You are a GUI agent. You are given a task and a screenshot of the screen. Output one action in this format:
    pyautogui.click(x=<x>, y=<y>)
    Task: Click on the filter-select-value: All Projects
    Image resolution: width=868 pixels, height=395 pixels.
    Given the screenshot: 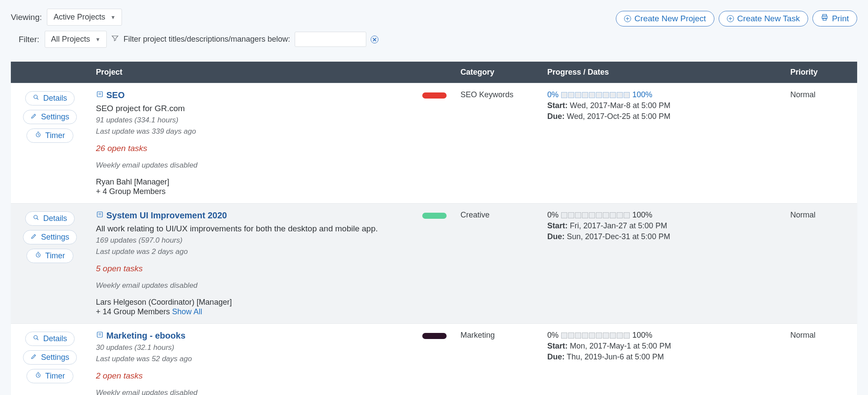 What is the action you would take?
    pyautogui.click(x=71, y=39)
    